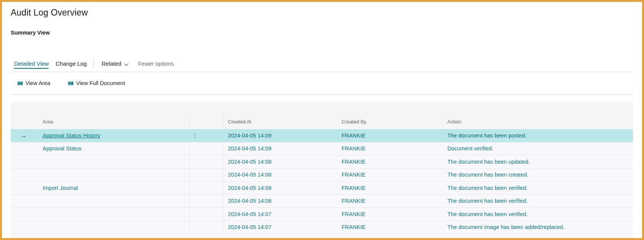 This screenshot has height=240, width=644. What do you see at coordinates (38, 83) in the screenshot?
I see `view-area-label: View Area` at bounding box center [38, 83].